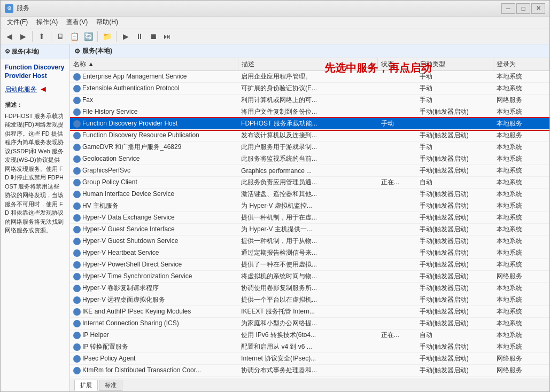  I want to click on table-row: Hyper-V Time Synchronization Service将虚拟机…, so click(310, 277).